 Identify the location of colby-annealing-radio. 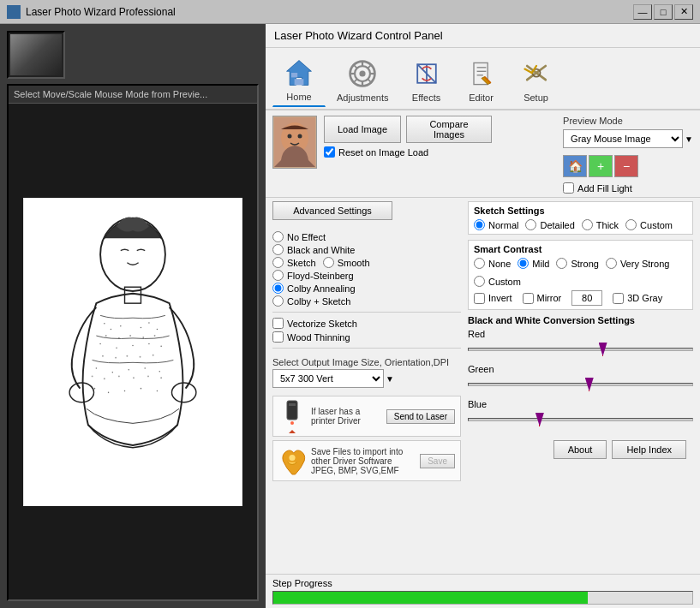
(278, 288).